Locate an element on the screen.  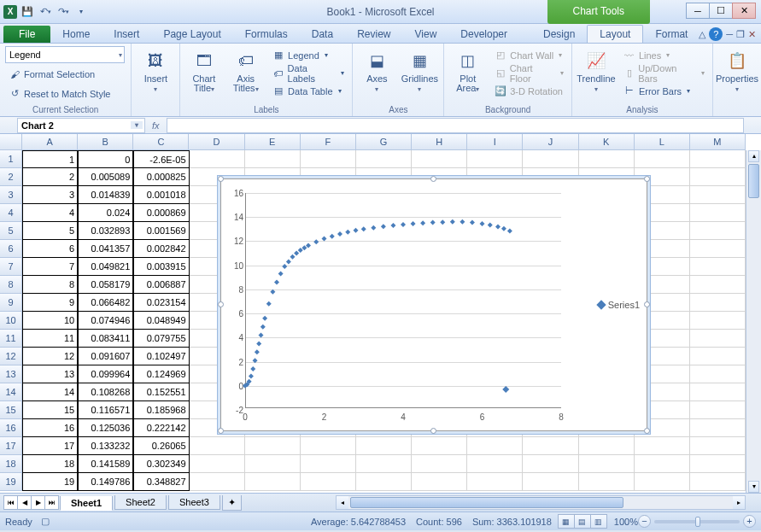
scroll-up-icon: ▴ is located at coordinates (753, 156).